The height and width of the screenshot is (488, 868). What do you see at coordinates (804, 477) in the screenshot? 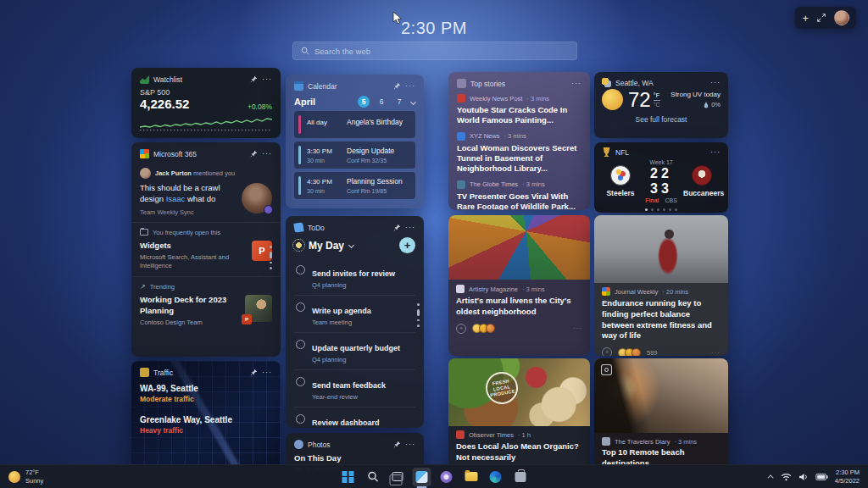
I see `volume-icon` at bounding box center [804, 477].